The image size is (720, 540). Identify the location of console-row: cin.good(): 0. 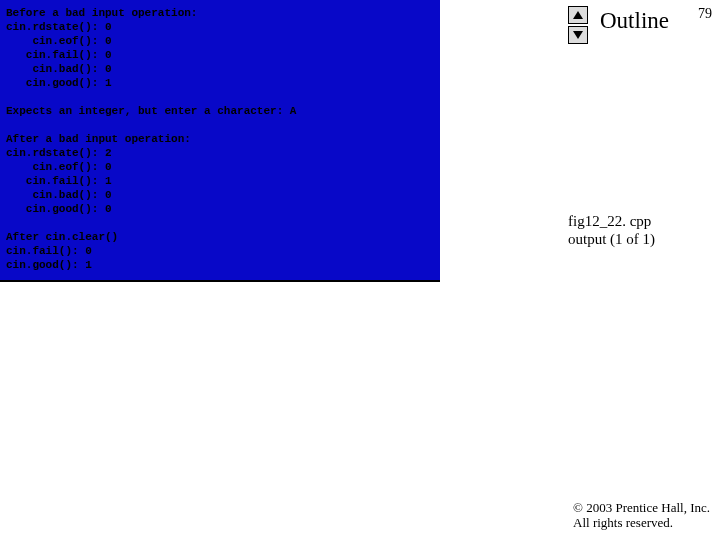
(59, 209).